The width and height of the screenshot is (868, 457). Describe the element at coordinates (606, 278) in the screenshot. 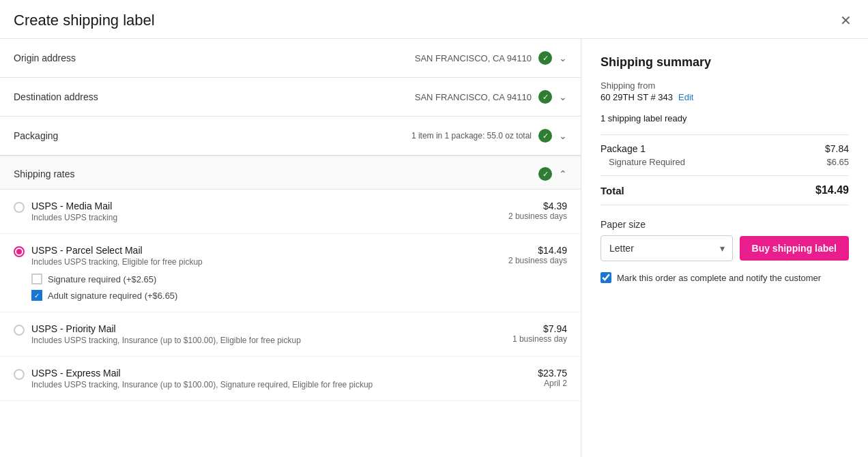

I see `notify-checkbox` at that location.